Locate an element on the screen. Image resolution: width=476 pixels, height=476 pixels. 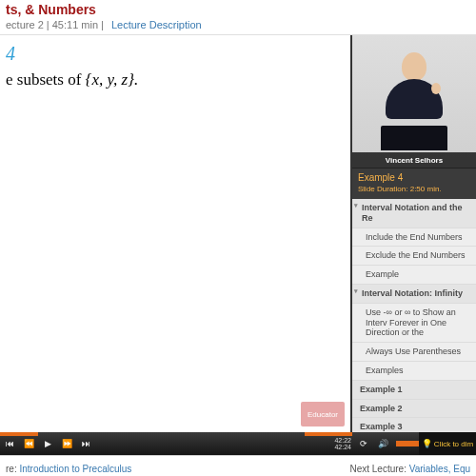
example-prompt: e subsets of {x, y, z}. is located at coordinates (175, 80).